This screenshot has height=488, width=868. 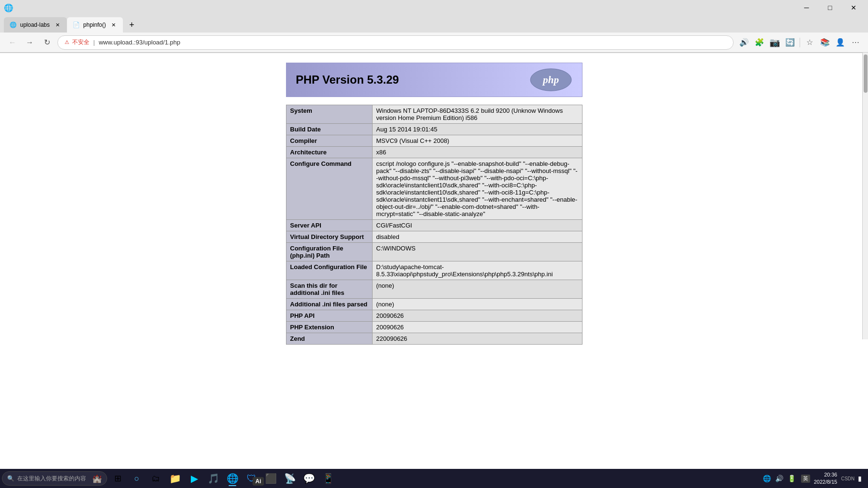 What do you see at coordinates (434, 141) in the screenshot?
I see `table-row: CompilerMSVC9 (Visual C++ 2008)` at bounding box center [434, 141].